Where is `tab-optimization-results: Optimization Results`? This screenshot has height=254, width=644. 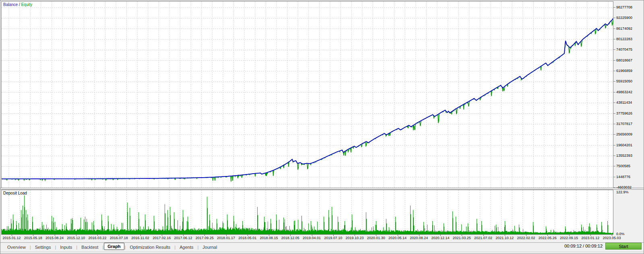
tab-optimization-results: Optimization Results is located at coordinates (150, 247).